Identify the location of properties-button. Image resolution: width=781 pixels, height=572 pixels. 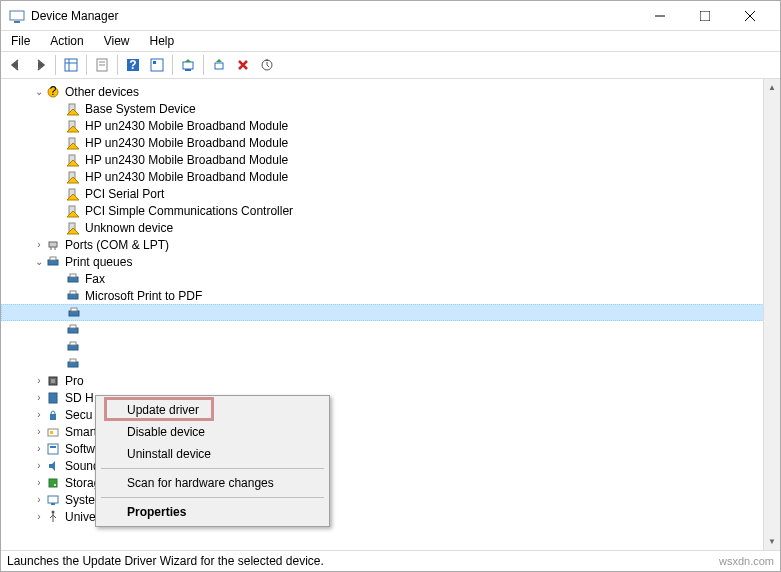
(102, 65).